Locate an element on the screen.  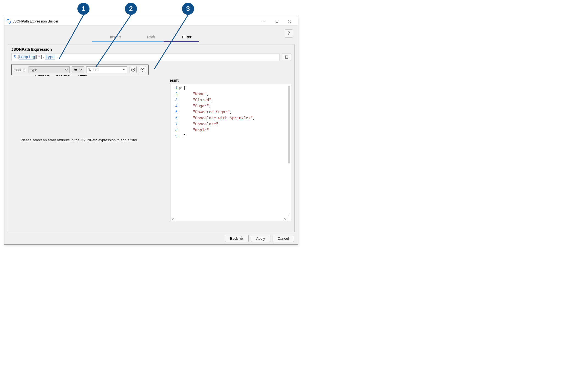
callout-2-num: 2 is located at coordinates (131, 9).